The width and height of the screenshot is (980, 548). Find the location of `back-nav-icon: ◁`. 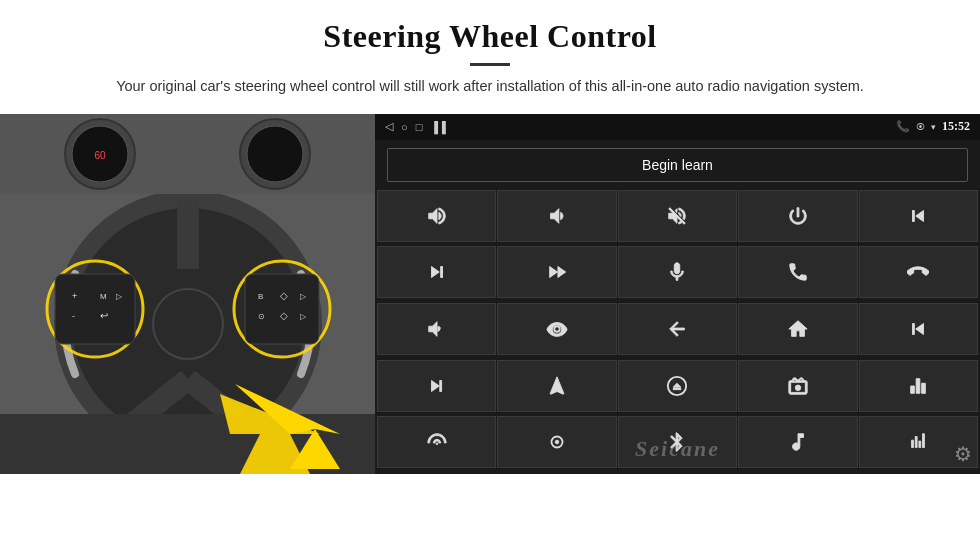

back-nav-icon: ◁ is located at coordinates (389, 126).